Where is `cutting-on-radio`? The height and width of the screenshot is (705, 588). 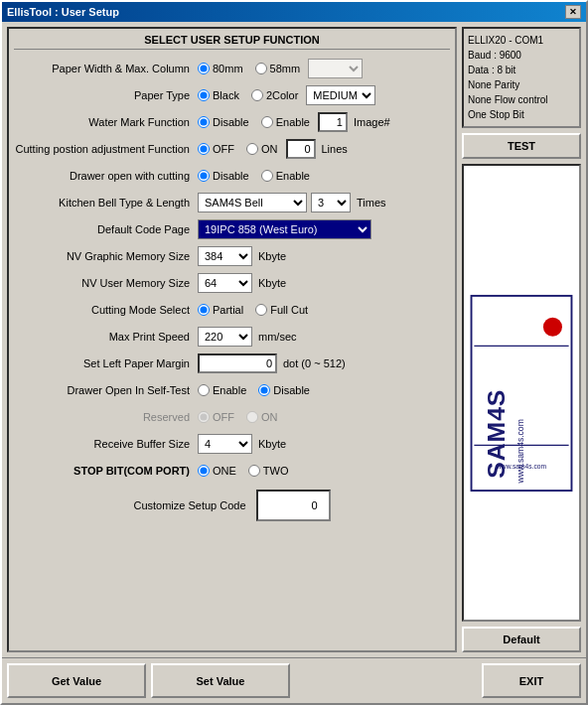
cutting-on-radio is located at coordinates (252, 149).